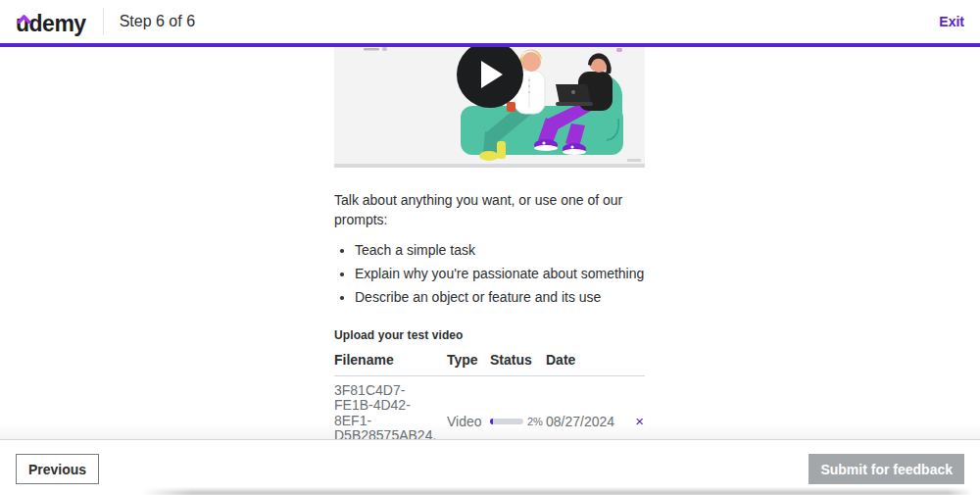 The width and height of the screenshot is (980, 495). What do you see at coordinates (490, 108) in the screenshot?
I see `example-video-player` at bounding box center [490, 108].